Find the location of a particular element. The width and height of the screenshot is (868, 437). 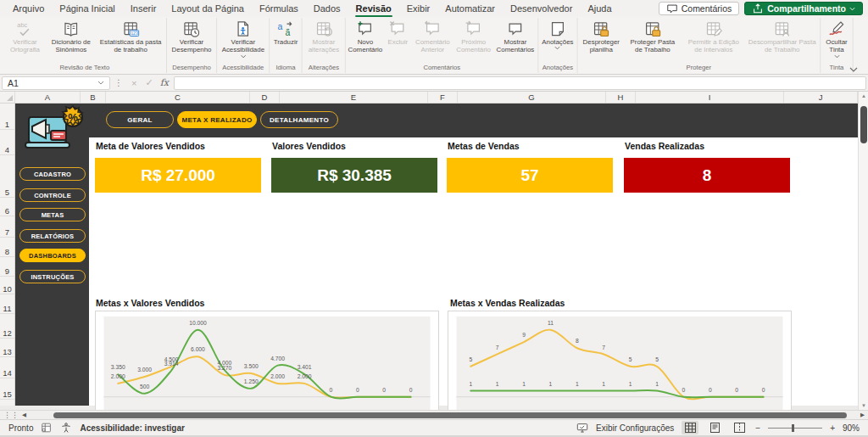

ribbon-tab-pagina-inicial: Página Inicial is located at coordinates (86, 8).